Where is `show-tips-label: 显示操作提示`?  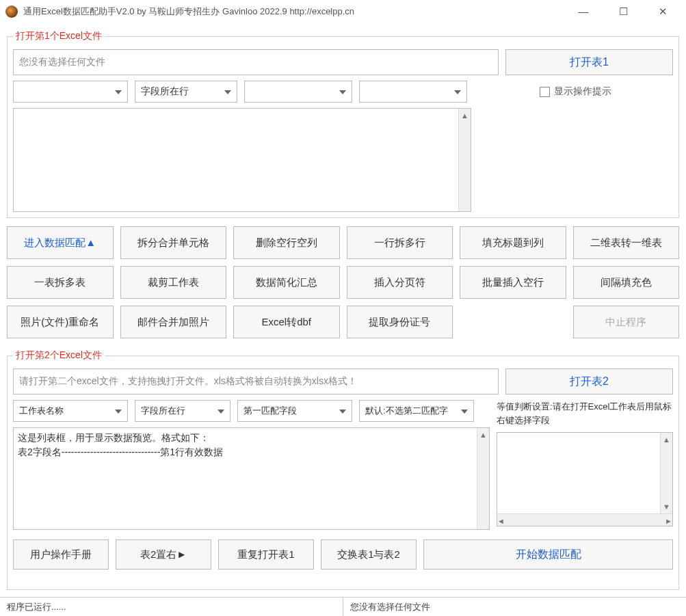 show-tips-label: 显示操作提示 is located at coordinates (583, 92).